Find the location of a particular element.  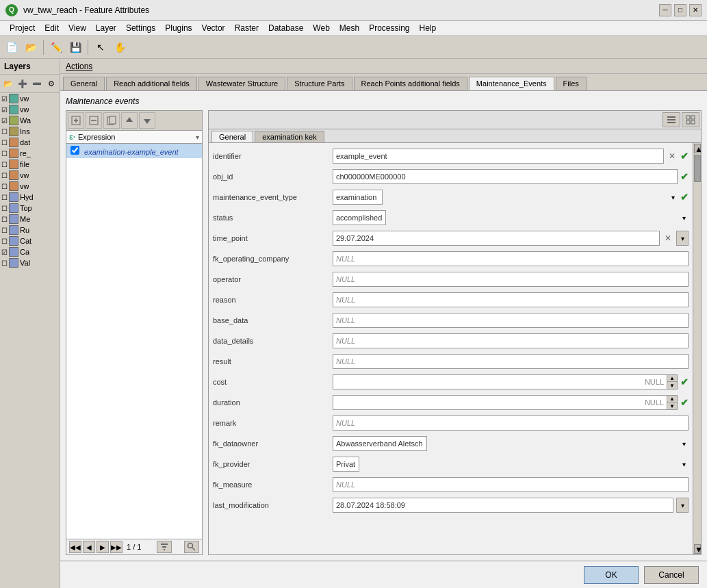

move-down-button is located at coordinates (147, 120).